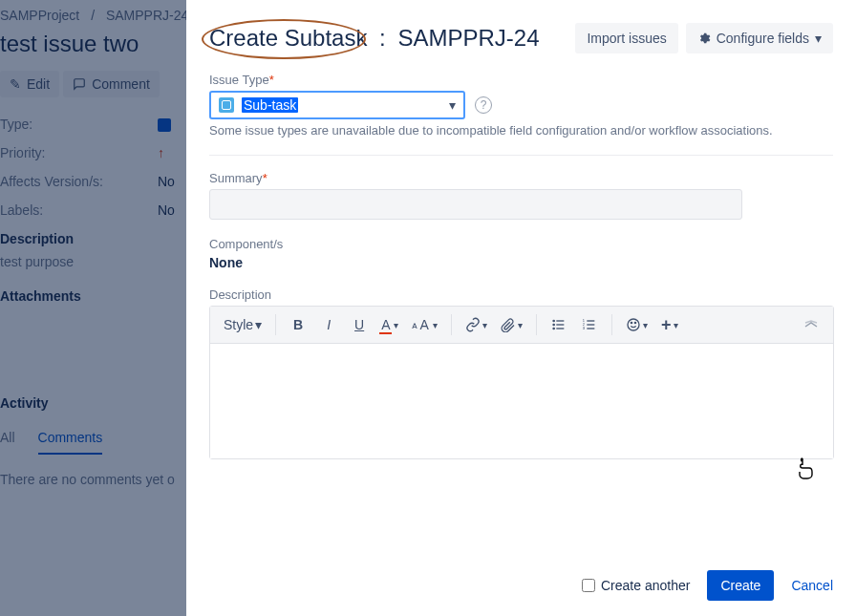  Describe the element at coordinates (636, 325) in the screenshot. I see `emoticon-button: ▾` at that location.